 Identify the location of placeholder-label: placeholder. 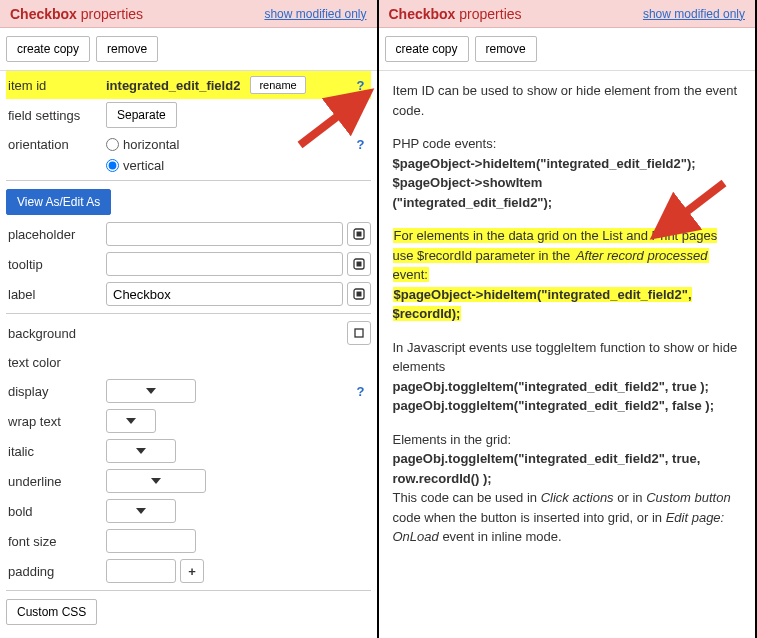
(56, 234).